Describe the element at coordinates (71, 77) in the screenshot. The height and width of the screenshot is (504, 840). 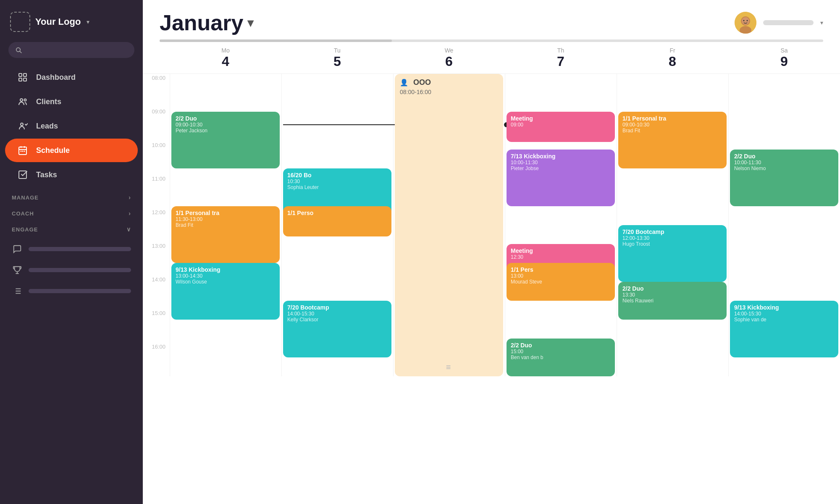
I see `sidebar-item-dashboard: Dashboard` at that location.